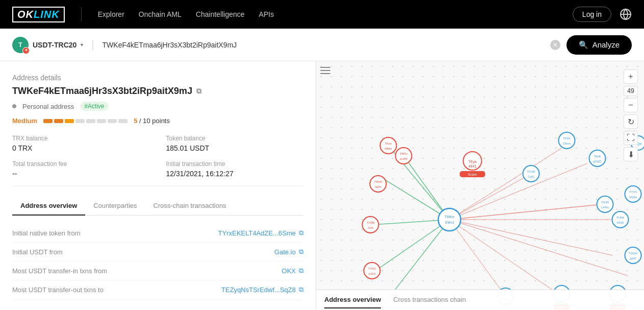  What do you see at coordinates (531, 177) in the screenshot?
I see `svg-text: CpFj` at bounding box center [531, 177].